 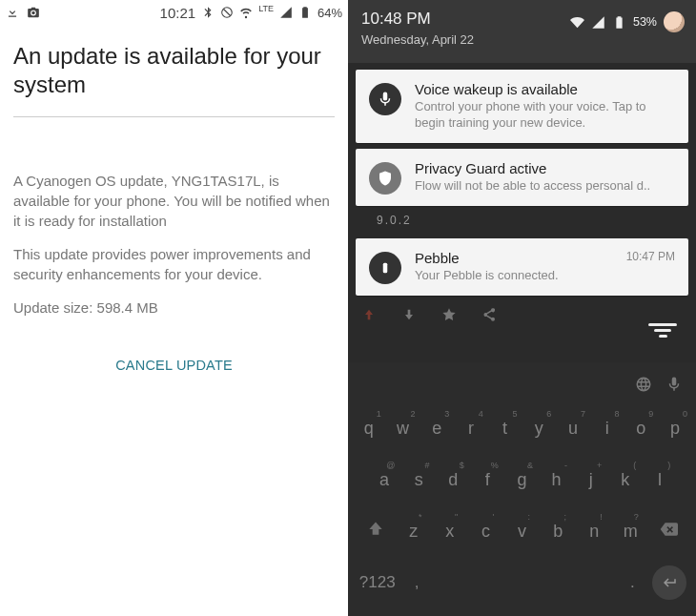 I want to click on camera-icon, so click(x=33, y=12).